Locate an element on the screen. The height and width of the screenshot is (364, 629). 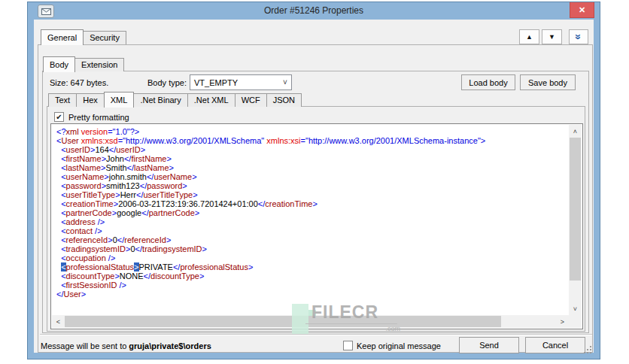
scroll-right-icon: ˃ is located at coordinates (563, 322).